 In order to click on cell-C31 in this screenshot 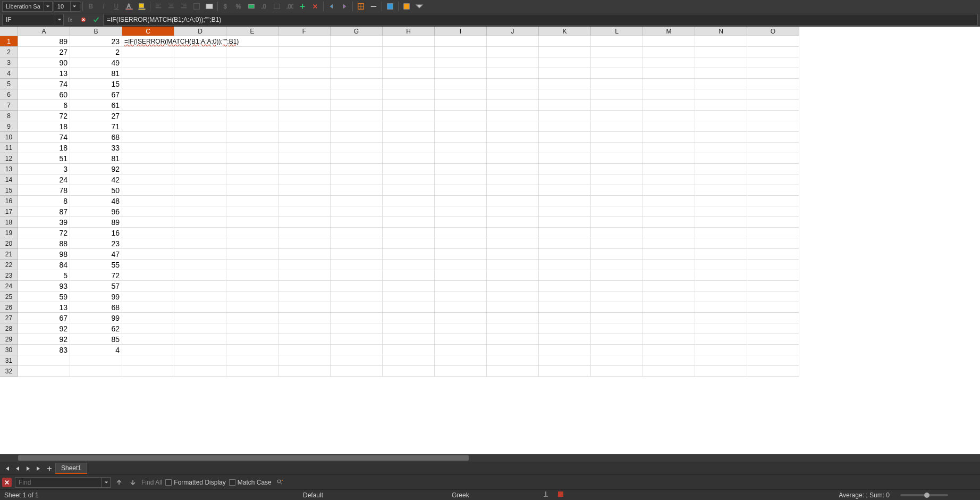, I will do `click(148, 361)`.